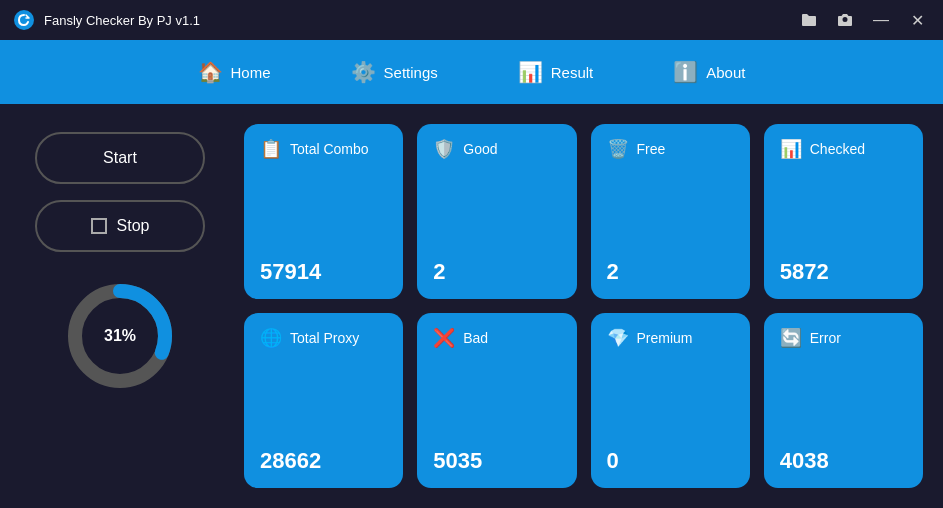 The image size is (943, 508). I want to click on stat-header-free: 🗑️ Free, so click(670, 149).